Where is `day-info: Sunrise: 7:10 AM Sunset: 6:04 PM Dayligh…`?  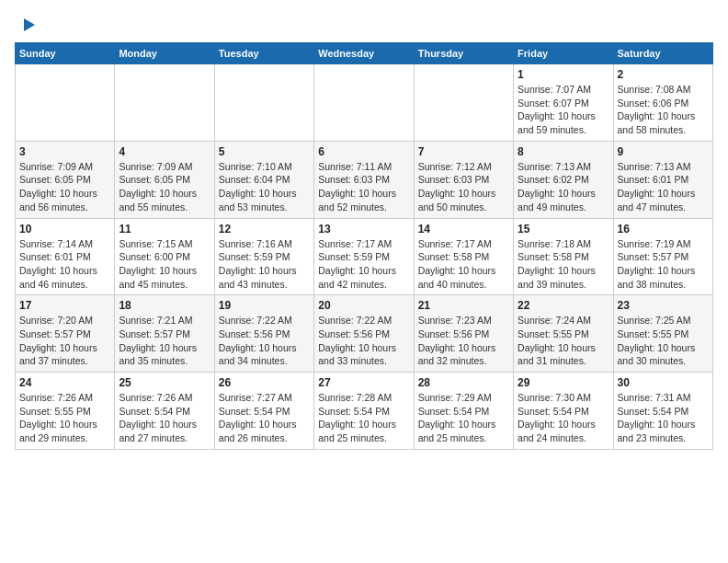 day-info: Sunrise: 7:10 AM Sunset: 6:04 PM Dayligh… is located at coordinates (265, 188).